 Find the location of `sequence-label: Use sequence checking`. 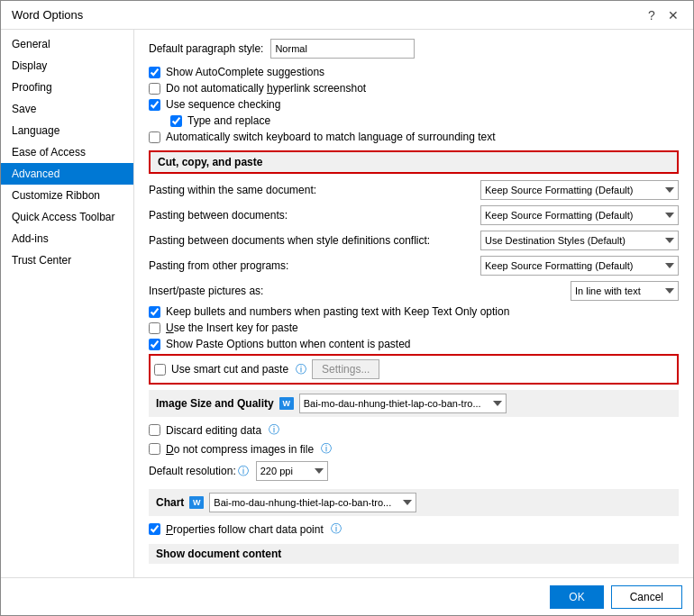

sequence-label: Use sequence checking is located at coordinates (224, 104).